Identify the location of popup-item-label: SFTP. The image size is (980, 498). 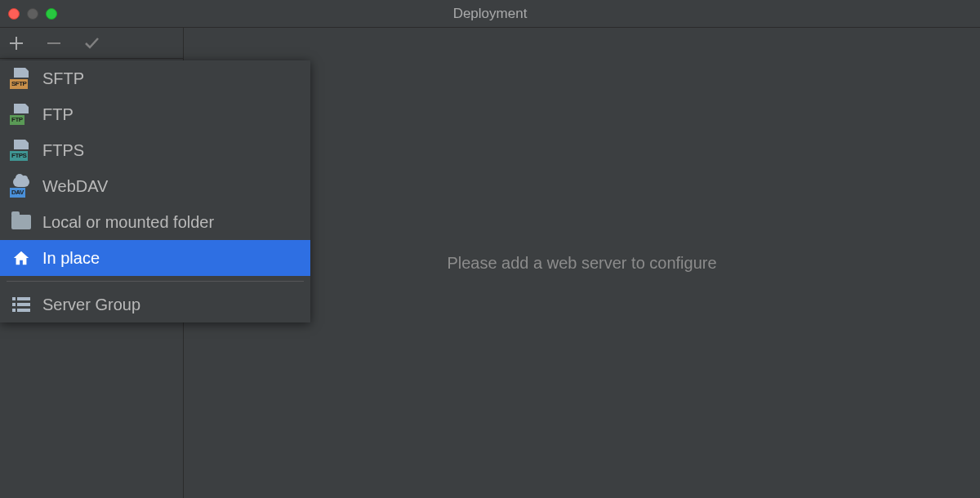
(64, 78).